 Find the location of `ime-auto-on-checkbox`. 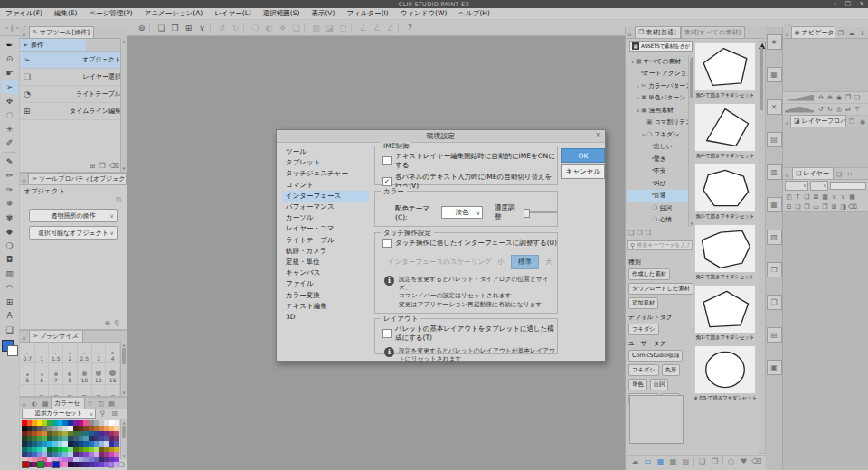

ime-auto-on-checkbox is located at coordinates (387, 161).